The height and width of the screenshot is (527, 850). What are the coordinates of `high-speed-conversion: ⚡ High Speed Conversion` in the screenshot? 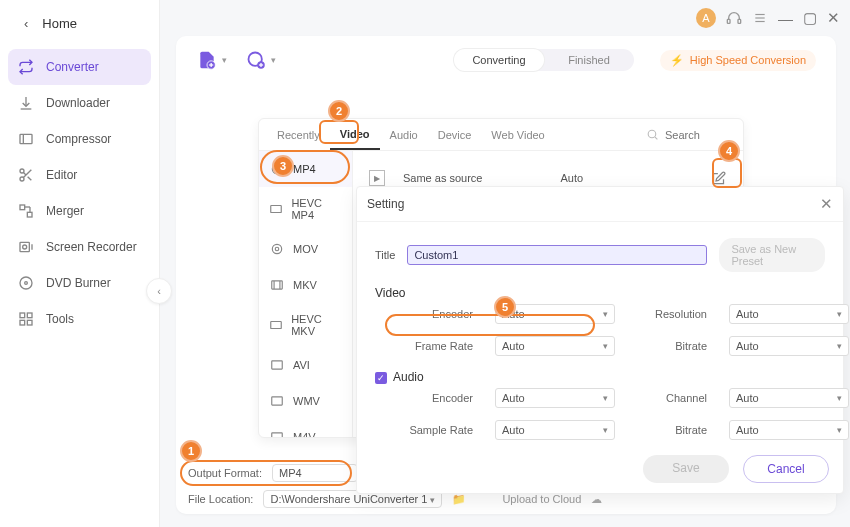 It's located at (738, 60).